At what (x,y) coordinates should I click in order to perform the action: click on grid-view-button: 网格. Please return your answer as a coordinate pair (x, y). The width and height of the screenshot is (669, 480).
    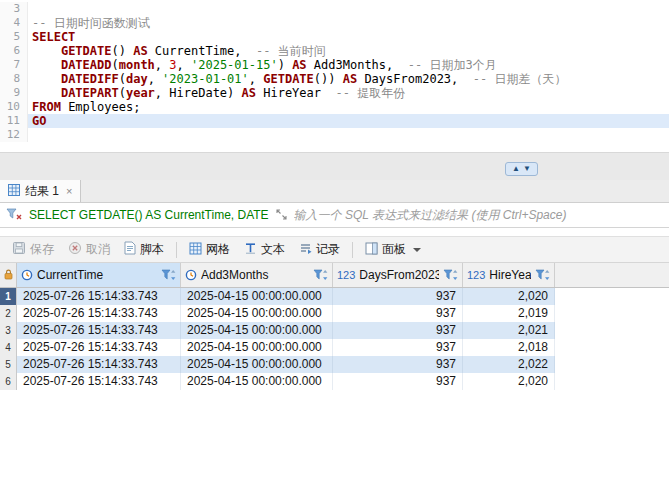
    Looking at the image, I should click on (210, 250).